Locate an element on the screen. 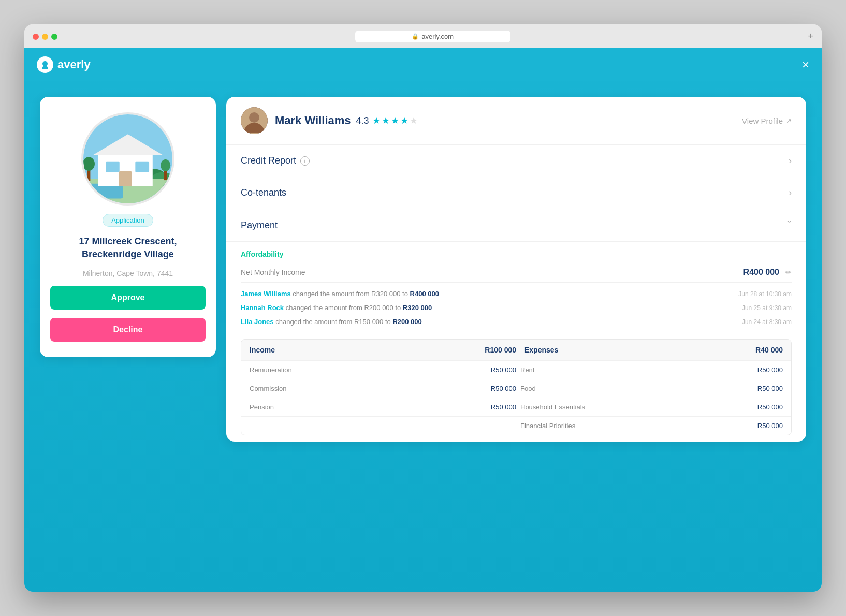 Image resolution: width=846 pixels, height=616 pixels. expense-label-2: Food is located at coordinates (583, 388).